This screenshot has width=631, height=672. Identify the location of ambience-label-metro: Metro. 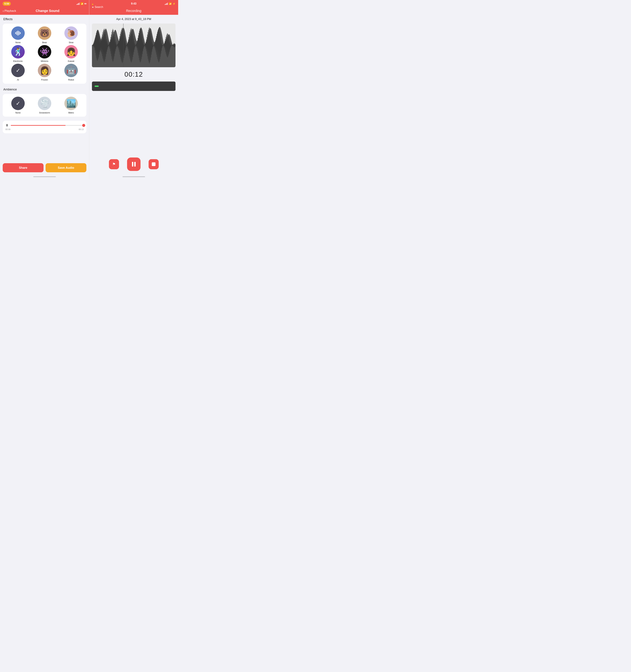
(71, 113).